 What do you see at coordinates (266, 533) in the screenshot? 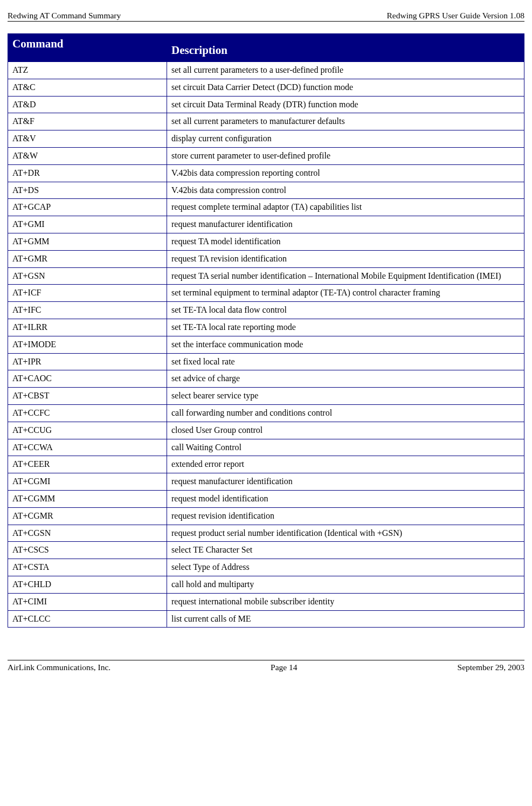
I see `table-row: AT+CGSNrequest product serial number ide…` at bounding box center [266, 533].